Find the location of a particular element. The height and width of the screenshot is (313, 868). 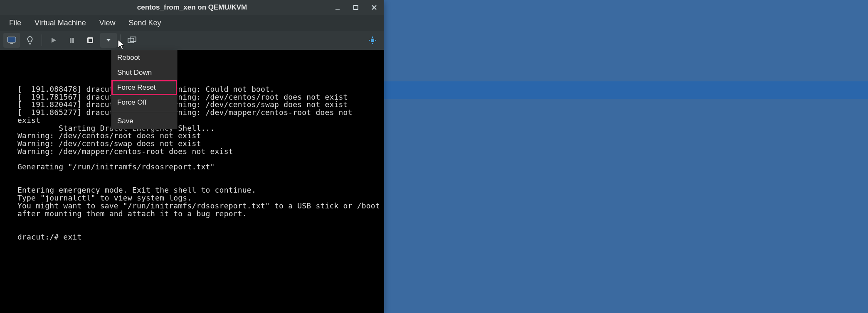

dropdown-force-reset: Force Reset is located at coordinates (144, 88).